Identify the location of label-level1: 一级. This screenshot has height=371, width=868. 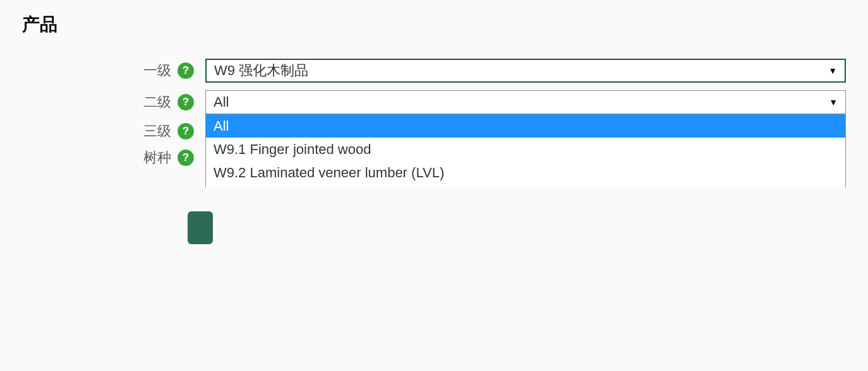
(157, 71).